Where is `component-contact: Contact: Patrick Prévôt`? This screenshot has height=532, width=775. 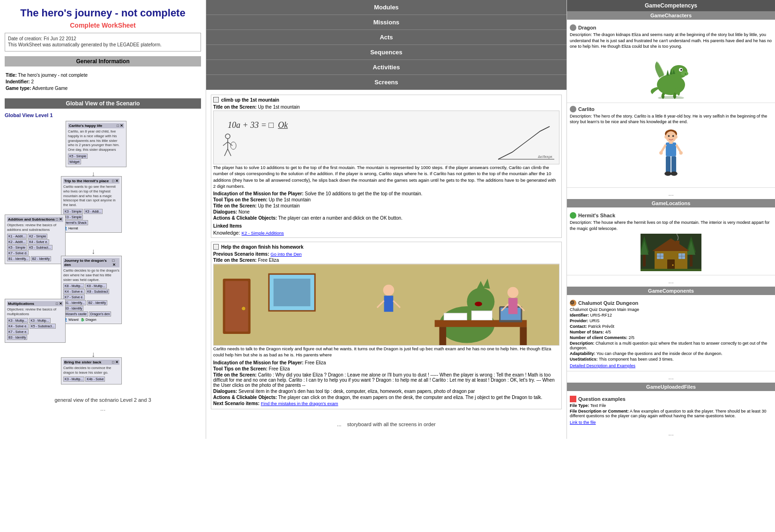
component-contact: Contact: Patrick Prévôt is located at coordinates (671, 326).